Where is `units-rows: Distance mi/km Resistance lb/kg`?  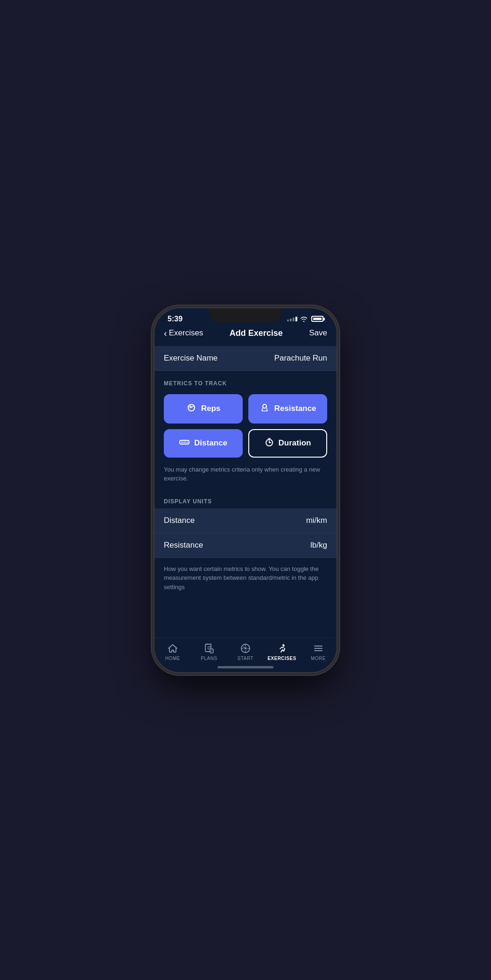
units-rows: Distance mi/km Resistance lb/kg is located at coordinates (246, 533).